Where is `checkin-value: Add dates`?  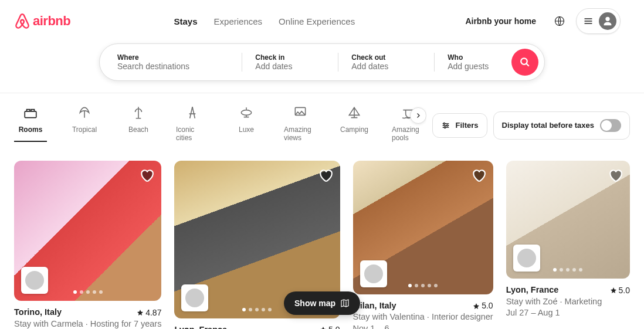
checkin-value: Add dates is located at coordinates (290, 66).